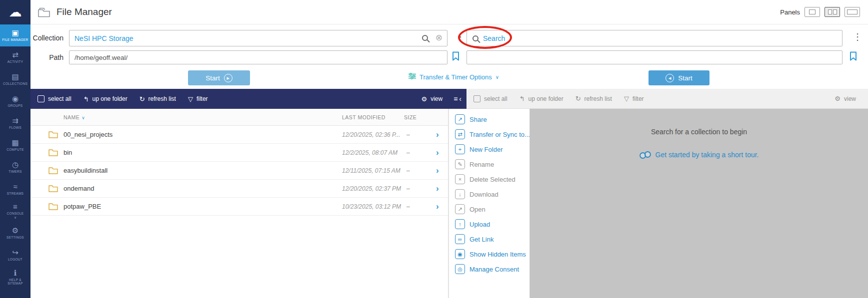 The image size is (868, 298). What do you see at coordinates (679, 78) in the screenshot?
I see `right-start-button: ◀ Start` at bounding box center [679, 78].